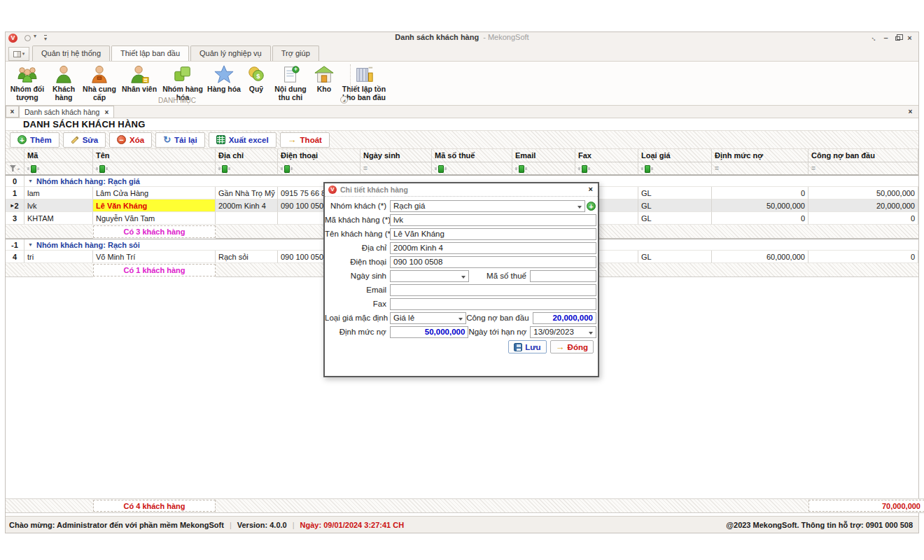  What do you see at coordinates (493, 248) in the screenshot?
I see `dia-chi-input: 2000m Kinh 4` at bounding box center [493, 248].